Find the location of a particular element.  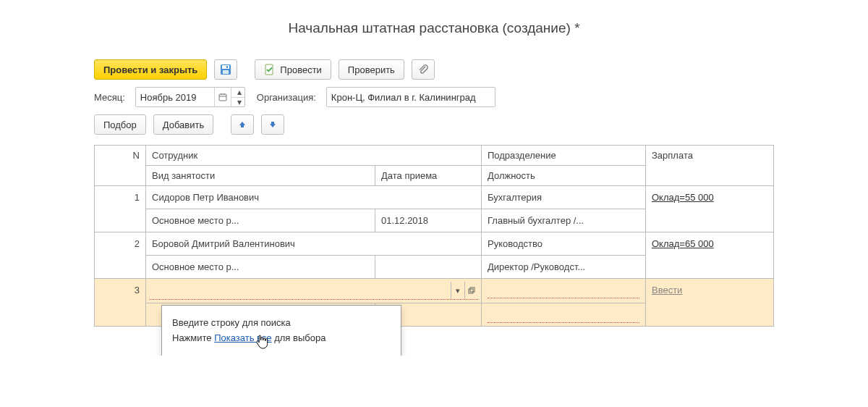

floppy-disk-icon is located at coordinates (226, 70).